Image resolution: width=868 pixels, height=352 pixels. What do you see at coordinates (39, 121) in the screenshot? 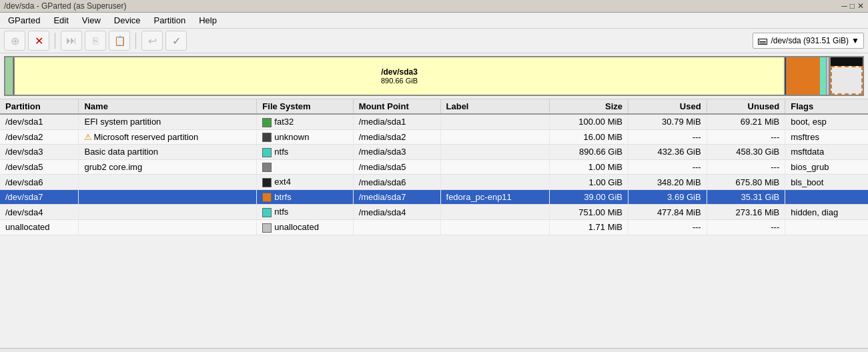
I see `cell-partition: /dev/sda1` at bounding box center [39, 121].